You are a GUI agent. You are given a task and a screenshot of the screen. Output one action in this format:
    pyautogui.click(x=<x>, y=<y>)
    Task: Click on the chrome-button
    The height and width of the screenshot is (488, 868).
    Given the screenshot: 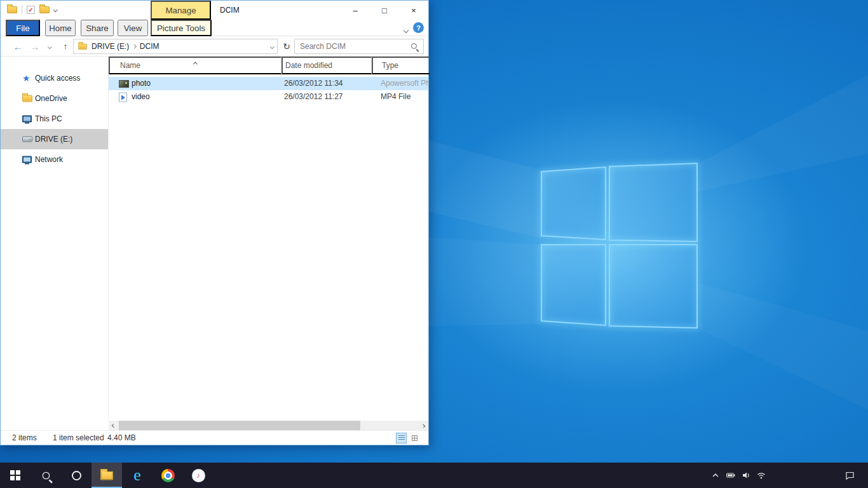 What is the action you would take?
    pyautogui.click(x=168, y=475)
    